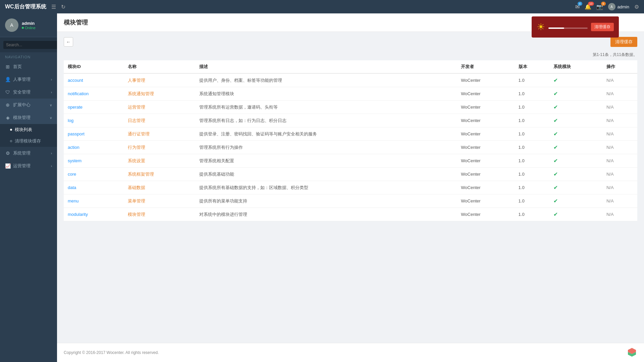 The height and width of the screenshot is (362, 644). I want to click on module-id-link: modularity, so click(78, 215).